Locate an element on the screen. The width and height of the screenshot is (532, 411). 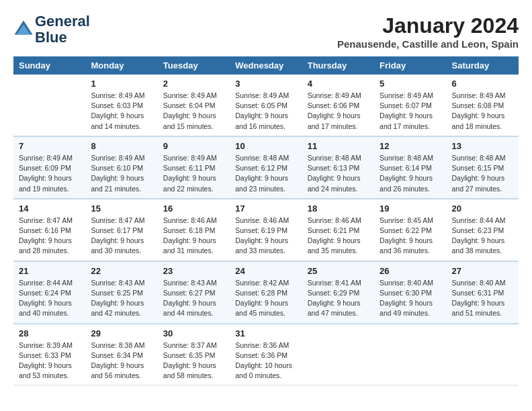
calendar-week-row: 7Sunrise: 8:49 AMSunset: 6:09 PMDaylight… is located at coordinates (266, 168).